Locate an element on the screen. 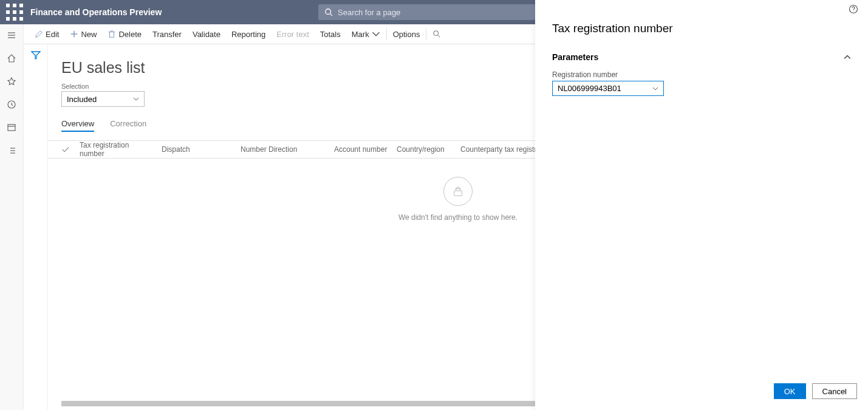 The image size is (868, 410). edit-label: Edit is located at coordinates (52, 34).